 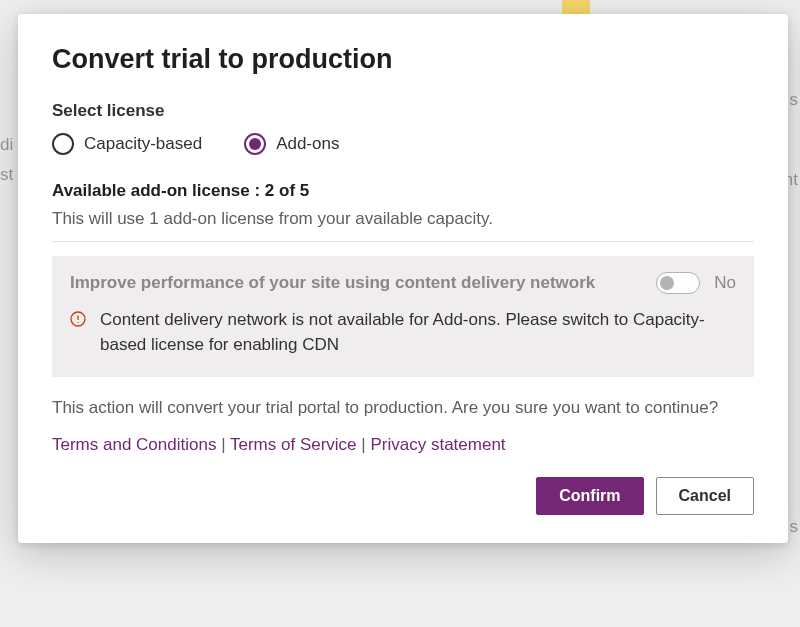 What do you see at coordinates (705, 496) in the screenshot?
I see `cancel-button: Cancel` at bounding box center [705, 496].